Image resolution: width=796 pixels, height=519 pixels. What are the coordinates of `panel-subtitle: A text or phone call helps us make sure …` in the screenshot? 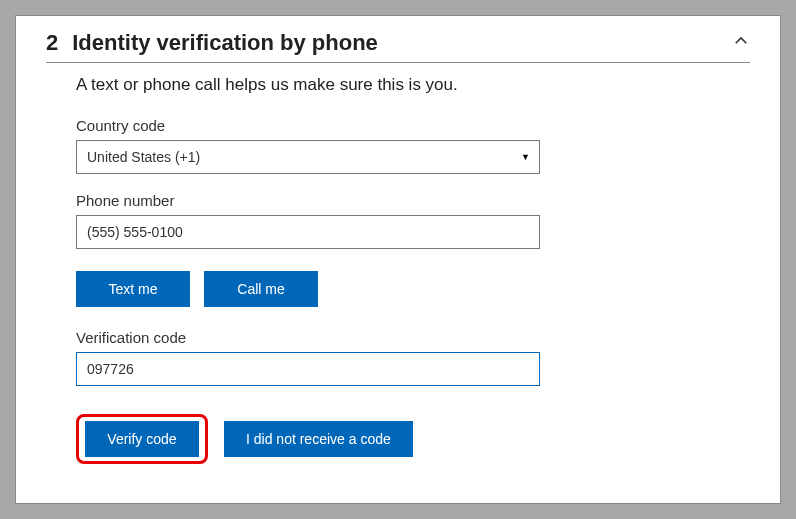 It's located at (413, 85).